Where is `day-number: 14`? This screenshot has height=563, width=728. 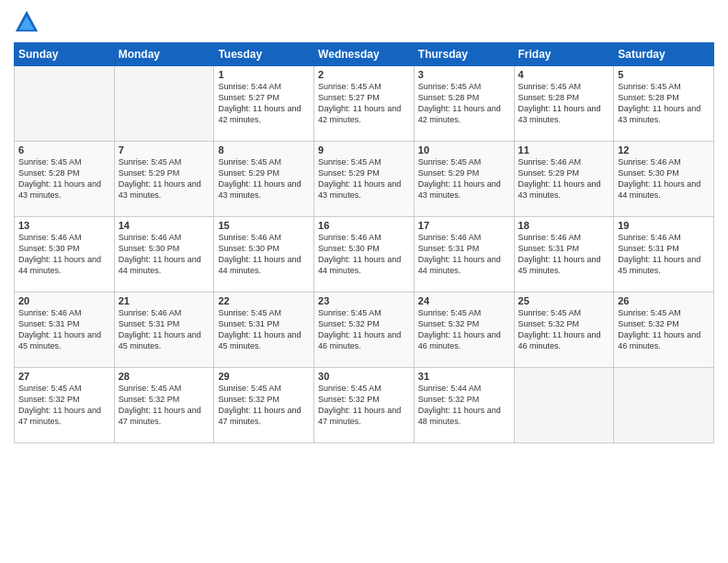
day-number: 14 is located at coordinates (165, 225).